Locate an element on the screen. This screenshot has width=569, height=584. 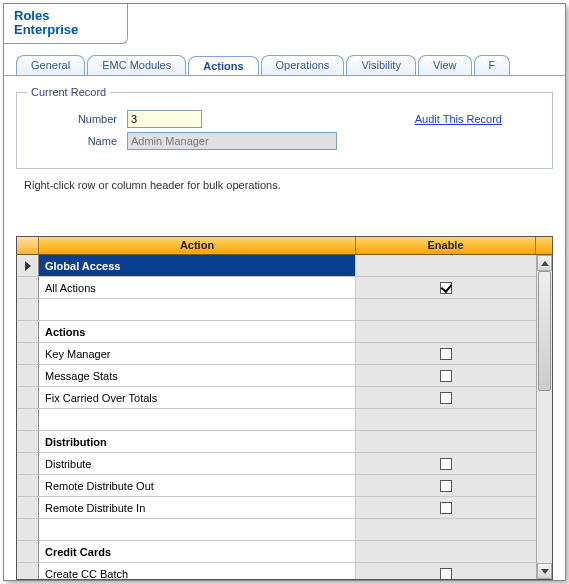
table-row: Distribute is located at coordinates (276, 464).